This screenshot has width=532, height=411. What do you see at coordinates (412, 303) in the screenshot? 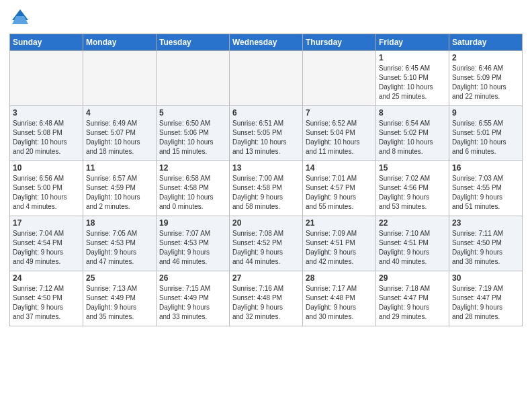
I see `day-detail: Sunrise: 7:18 AM Sunset: 4:47 PM Dayligh…` at bounding box center [412, 303].